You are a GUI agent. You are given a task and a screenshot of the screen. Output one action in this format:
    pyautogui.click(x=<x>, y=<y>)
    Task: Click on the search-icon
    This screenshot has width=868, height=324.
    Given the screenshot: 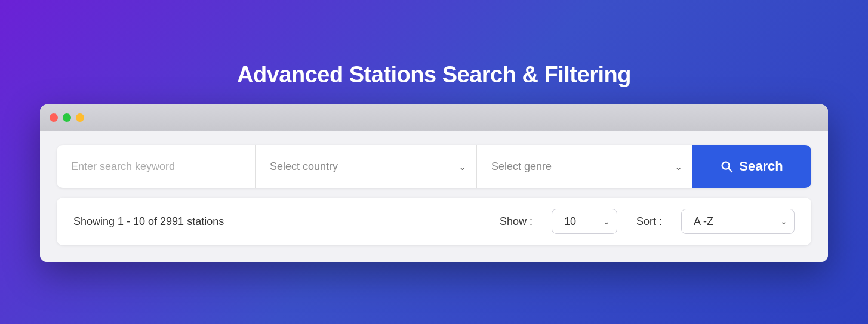 What is the action you would take?
    pyautogui.click(x=727, y=166)
    